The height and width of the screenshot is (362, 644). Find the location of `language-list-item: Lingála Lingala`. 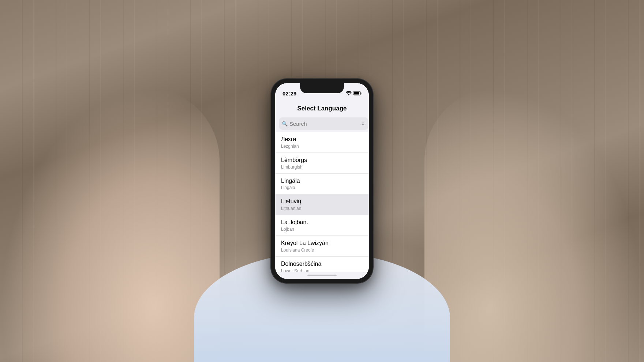

language-list-item: Lingála Lingala is located at coordinates (322, 184).